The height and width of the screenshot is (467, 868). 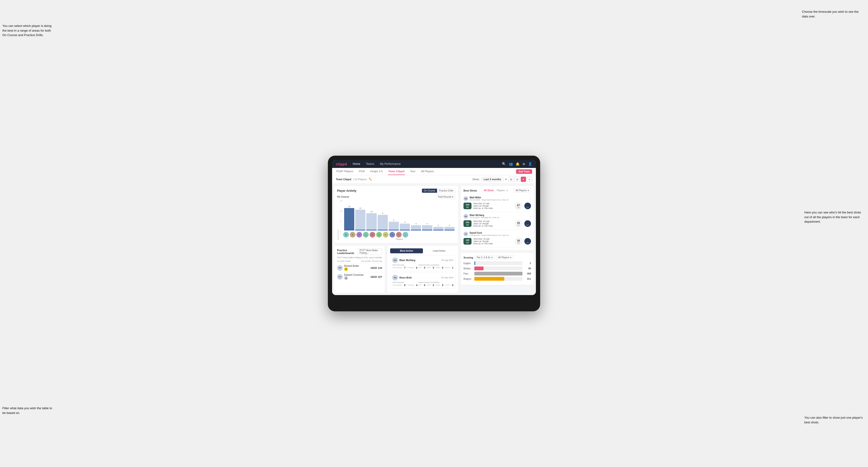 I want to click on nav-teams: Teams, so click(x=370, y=164).